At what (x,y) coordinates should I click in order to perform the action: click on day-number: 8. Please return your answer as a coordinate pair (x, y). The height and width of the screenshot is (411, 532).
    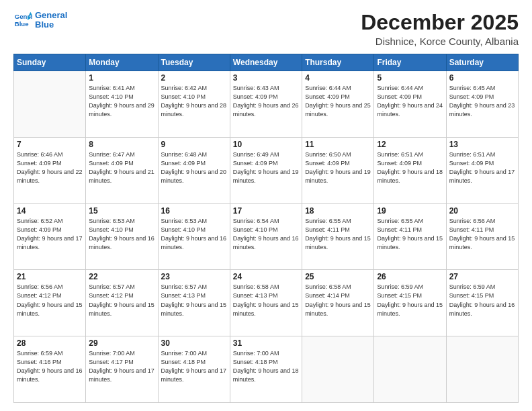
    Looking at the image, I should click on (122, 144).